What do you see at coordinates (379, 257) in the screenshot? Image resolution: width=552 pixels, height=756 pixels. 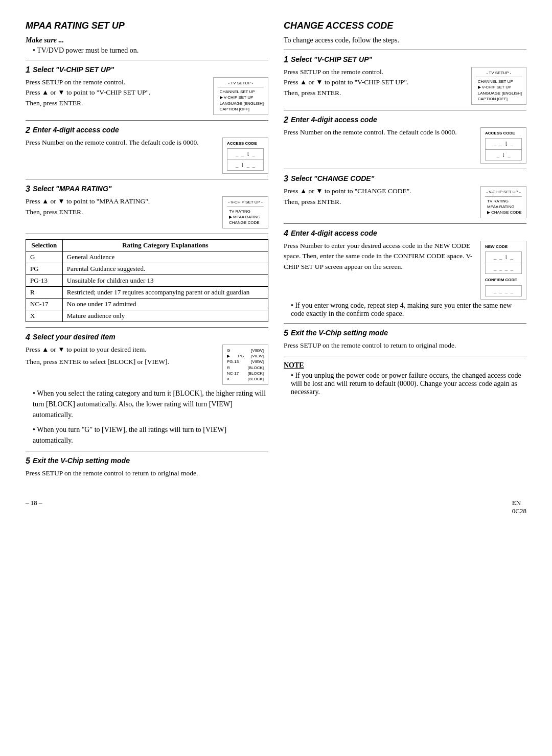 I see `right-step-4-text: Press Number to enter your desired acces…` at bounding box center [379, 257].